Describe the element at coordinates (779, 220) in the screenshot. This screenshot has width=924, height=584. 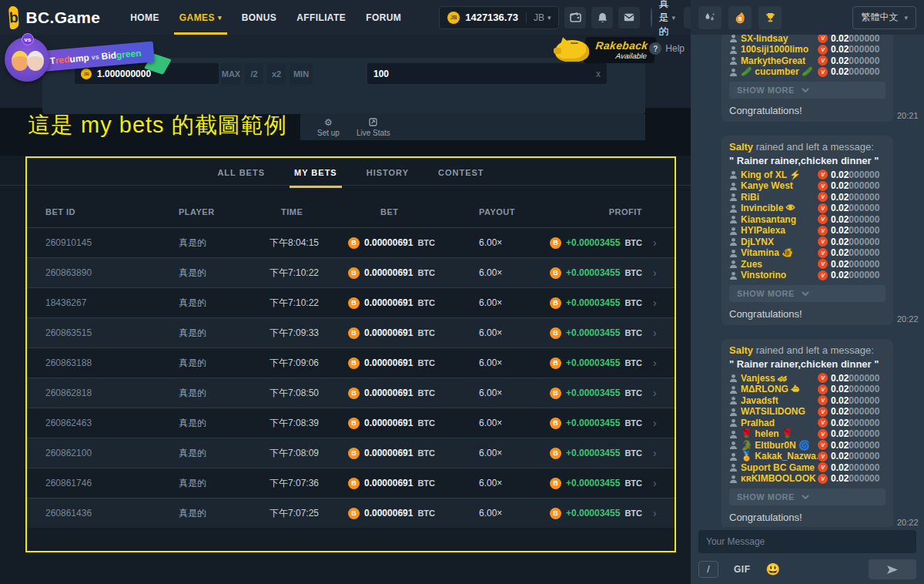
I see `rain-recipient-name: Kiansantang` at that location.